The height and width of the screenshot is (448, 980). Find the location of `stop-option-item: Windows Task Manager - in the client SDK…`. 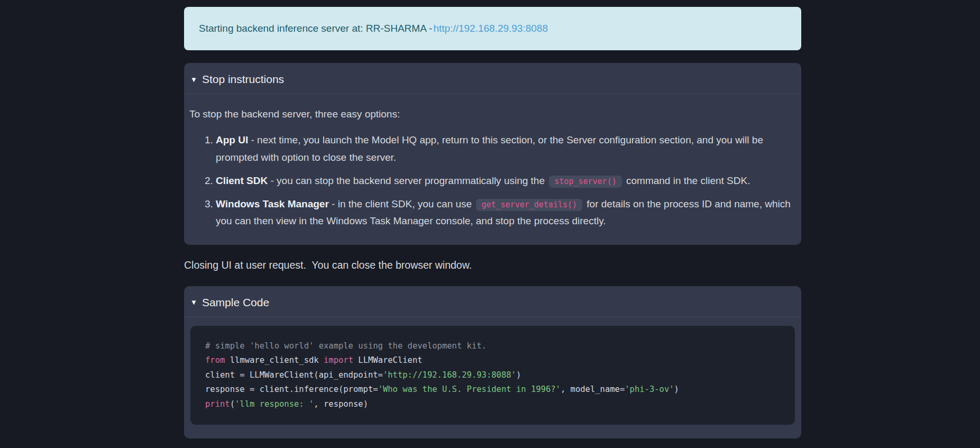

stop-option-item: Windows Task Manager - in the client SDK… is located at coordinates (505, 213).